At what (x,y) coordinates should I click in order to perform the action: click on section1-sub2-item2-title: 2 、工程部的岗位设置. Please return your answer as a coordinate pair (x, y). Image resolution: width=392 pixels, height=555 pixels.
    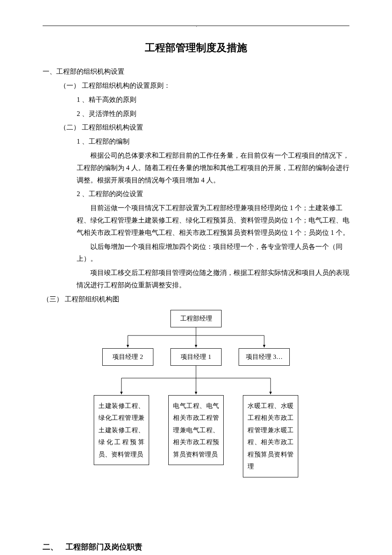
    Looking at the image, I should click on (213, 194).